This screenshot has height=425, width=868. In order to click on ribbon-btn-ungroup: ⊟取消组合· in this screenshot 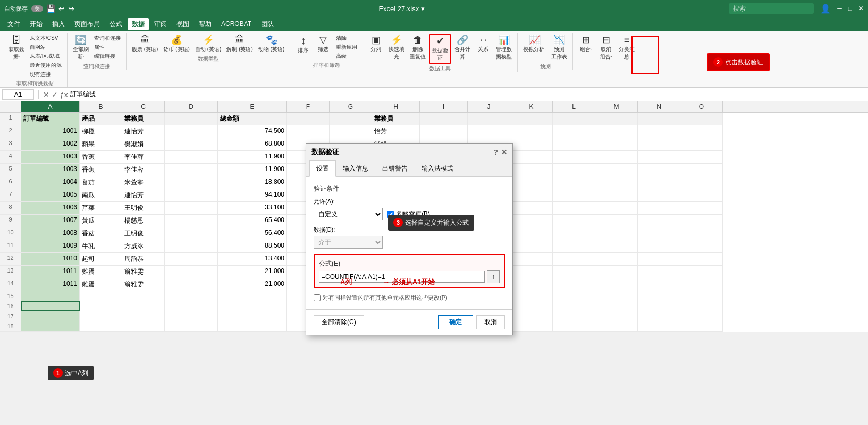, I will do `click(606, 48)`.